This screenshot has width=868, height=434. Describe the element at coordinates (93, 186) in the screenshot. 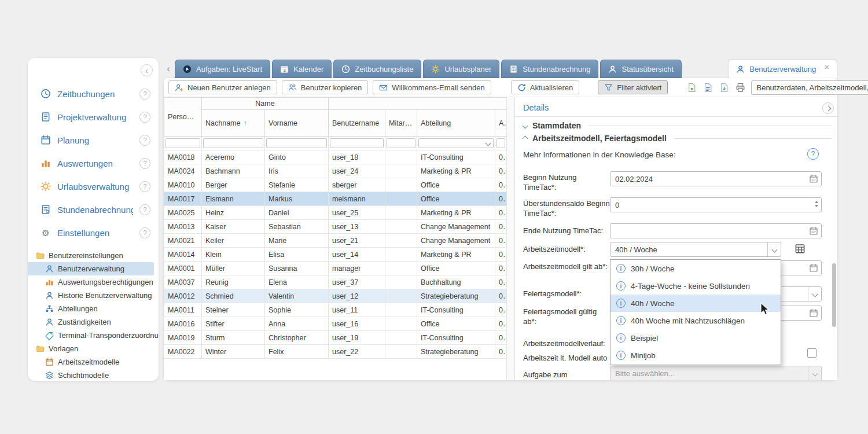

I see `sidebar-item-urlaubsverwaltung: Urlaubsverwaltung?` at that location.